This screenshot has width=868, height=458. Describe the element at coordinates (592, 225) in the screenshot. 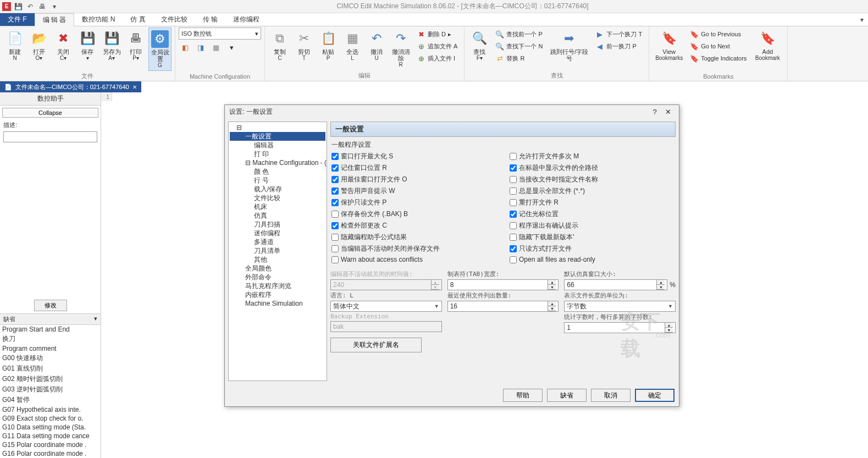

I see `checkbox-row: 程序退出有确认提示` at that location.